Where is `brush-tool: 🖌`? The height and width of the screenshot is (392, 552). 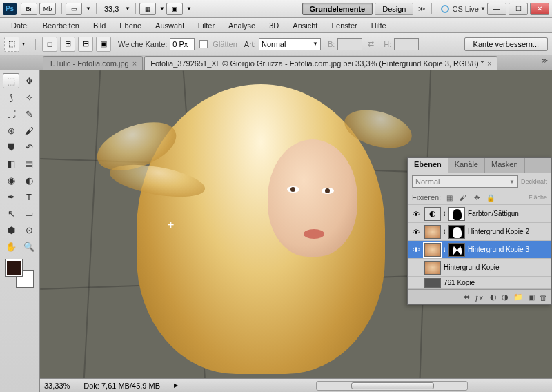
brush-tool: 🖌 is located at coordinates (29, 130).